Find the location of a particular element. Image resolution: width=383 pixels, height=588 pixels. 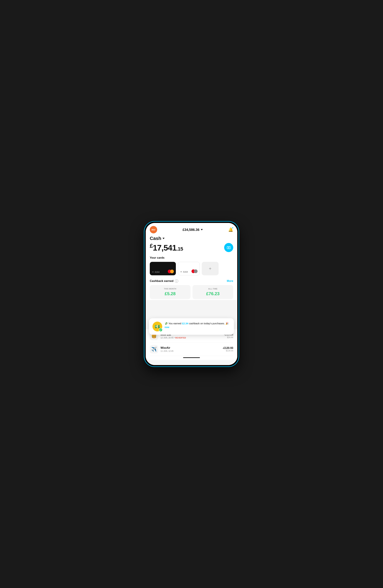

wizzair-secondary: $134.54 is located at coordinates (228, 351).